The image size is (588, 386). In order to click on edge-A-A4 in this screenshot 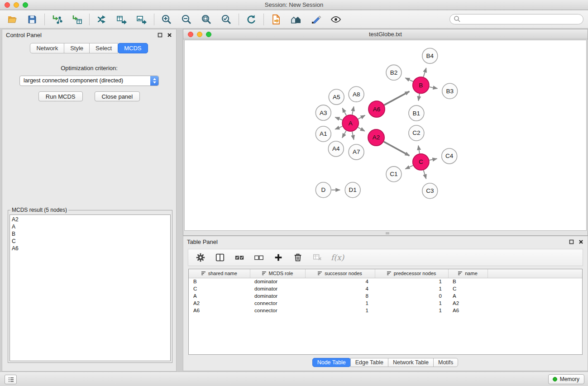, I will do `click(344, 134)`.